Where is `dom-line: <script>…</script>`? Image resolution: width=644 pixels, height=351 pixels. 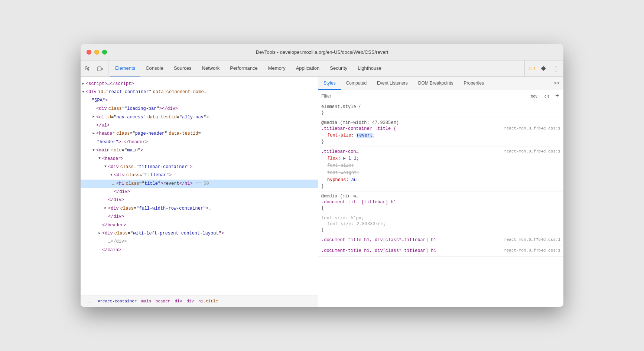 dom-line: <script>…</script> is located at coordinates (199, 84).